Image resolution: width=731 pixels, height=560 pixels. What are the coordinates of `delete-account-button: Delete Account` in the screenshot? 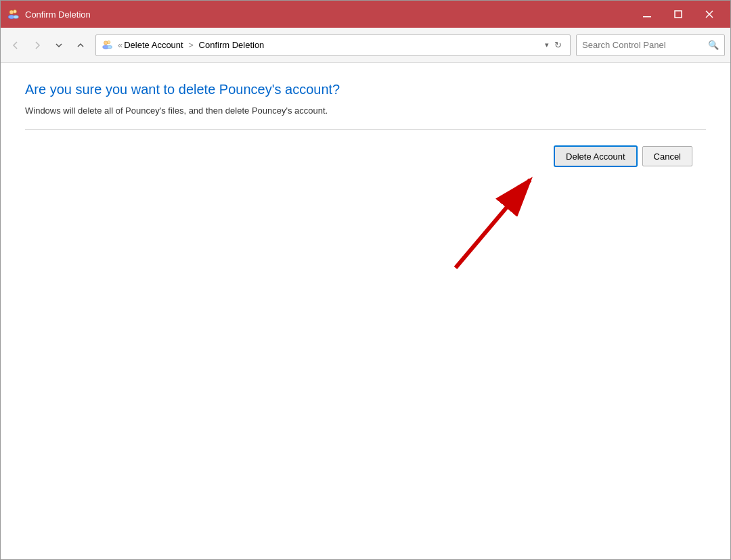 It's located at (596, 156).